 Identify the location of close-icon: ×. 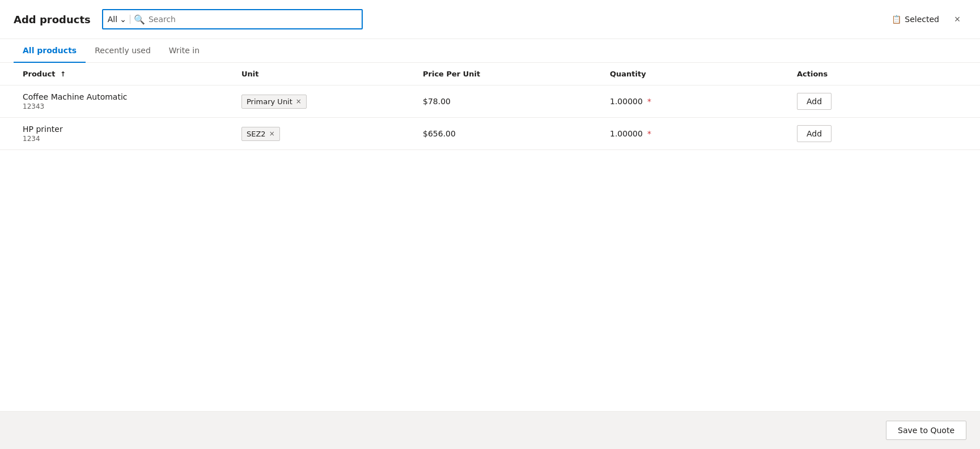
(958, 19).